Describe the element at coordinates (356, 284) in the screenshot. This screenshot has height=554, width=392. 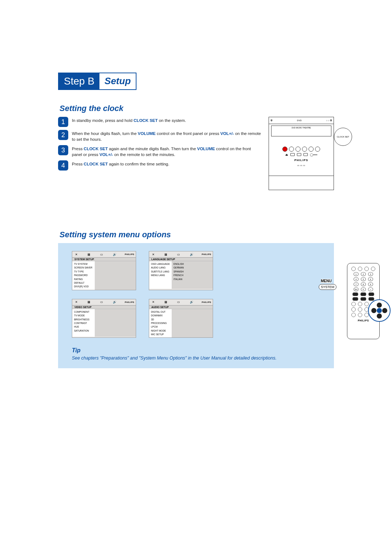
I see `remote-num: 7` at that location.